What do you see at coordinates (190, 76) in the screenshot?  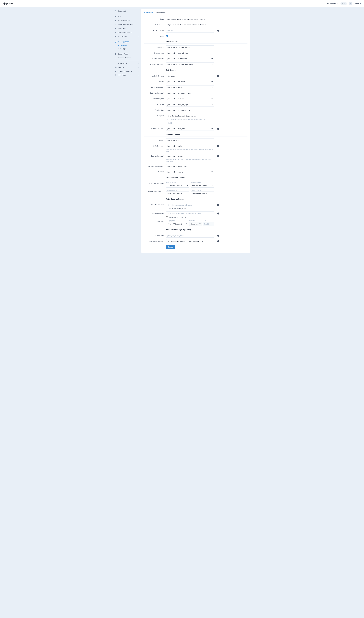 I see `imported-status-select: Confirmed` at bounding box center [190, 76].